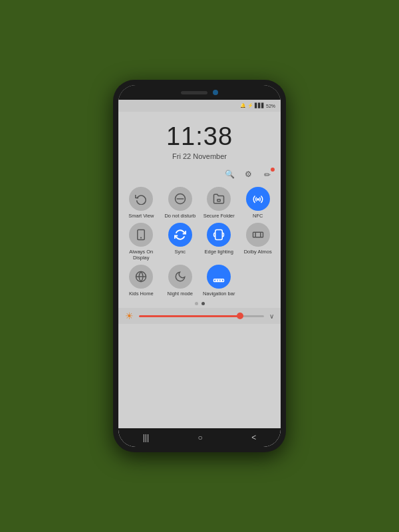  I want to click on night-mode-label: Night mode, so click(180, 294).